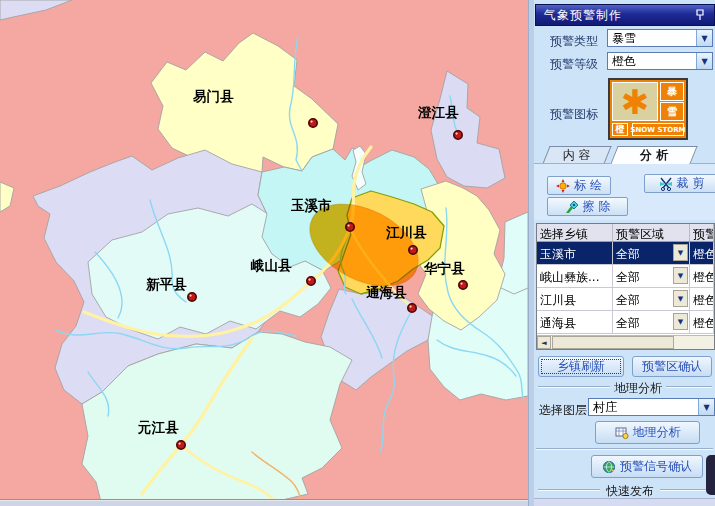 This screenshot has width=715, height=506. I want to click on tab-content: 内 容, so click(576, 155).